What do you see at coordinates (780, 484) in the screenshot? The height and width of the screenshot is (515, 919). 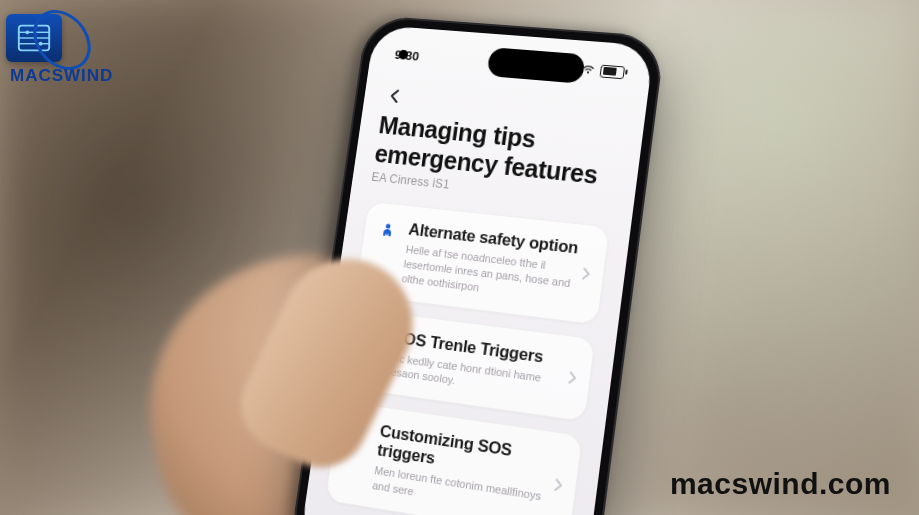 I see `watermark-text: macswind.com` at bounding box center [780, 484].